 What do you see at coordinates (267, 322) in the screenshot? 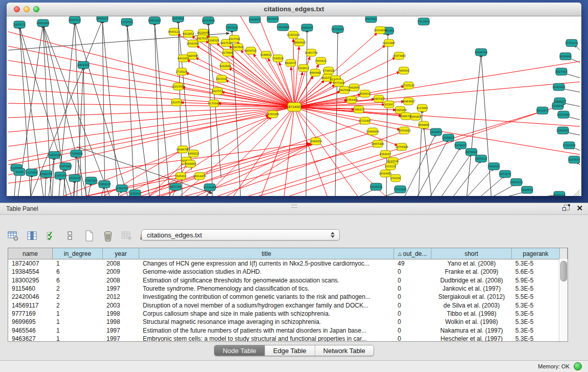
I see `cell-title: Structural magnetic resonance image aver…` at bounding box center [267, 322].